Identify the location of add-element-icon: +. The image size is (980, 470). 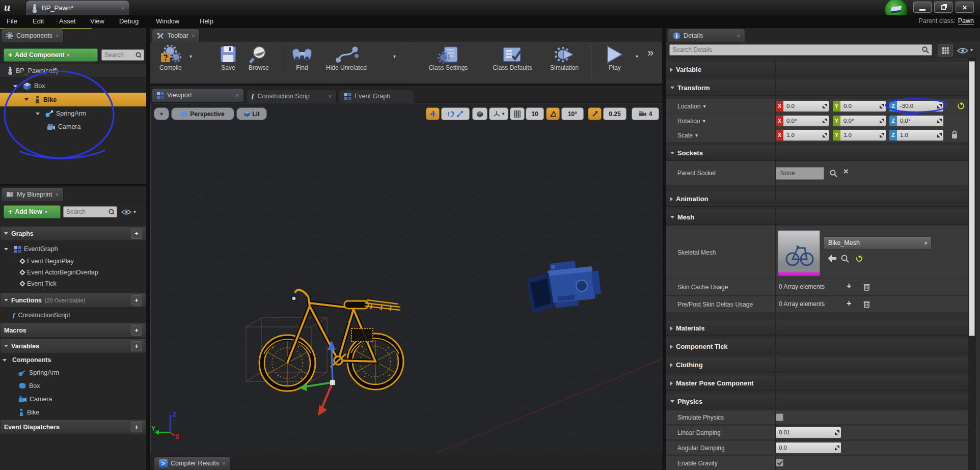
(849, 303).